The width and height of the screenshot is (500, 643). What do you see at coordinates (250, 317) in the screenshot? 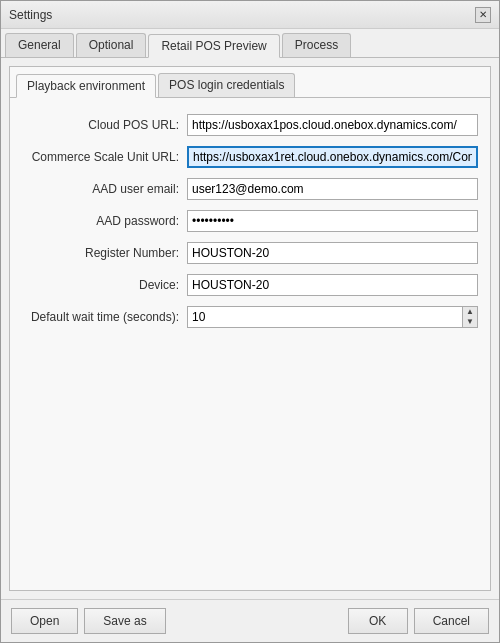
I see `default-wait-time-row: Default wait time (seconds): ▲ ▼` at bounding box center [250, 317].